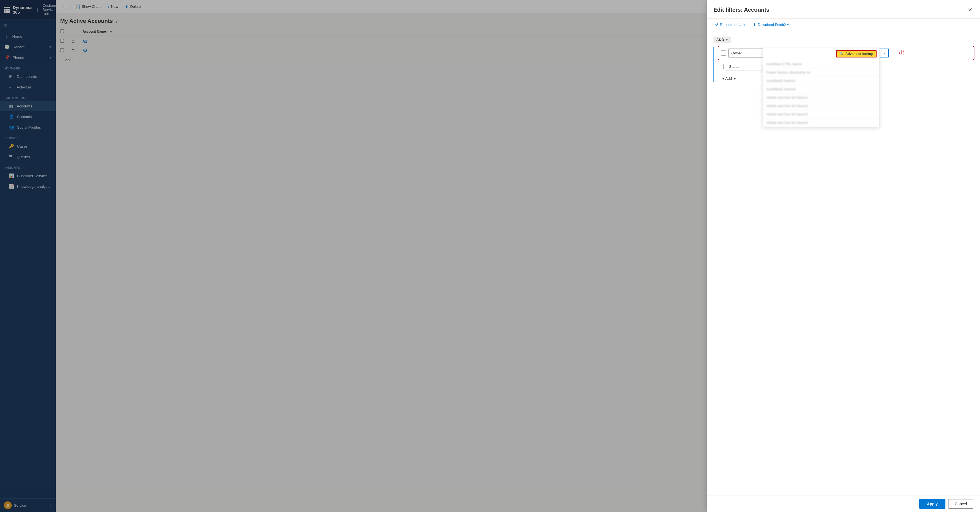 The image size is (980, 512). Describe the element at coordinates (859, 54) in the screenshot. I see `advanced-lookup-label: Advanced lookup` at that location.